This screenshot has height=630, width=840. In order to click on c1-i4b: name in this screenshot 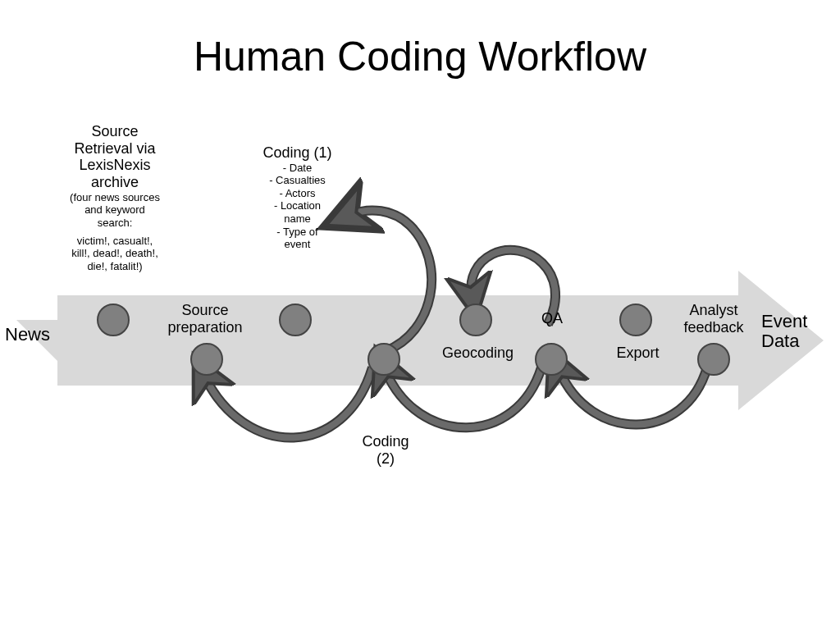, I will do `click(297, 219)`.